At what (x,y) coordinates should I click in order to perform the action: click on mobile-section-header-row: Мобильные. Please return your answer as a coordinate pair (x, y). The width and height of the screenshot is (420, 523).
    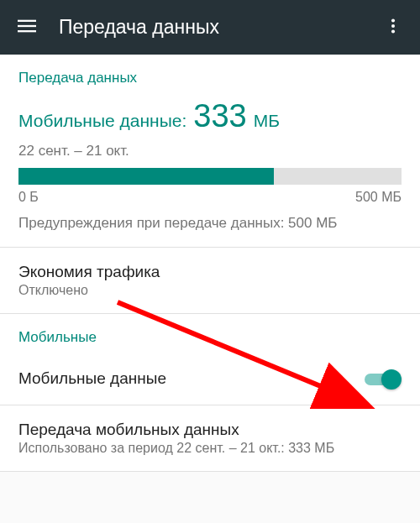
    Looking at the image, I should click on (210, 334).